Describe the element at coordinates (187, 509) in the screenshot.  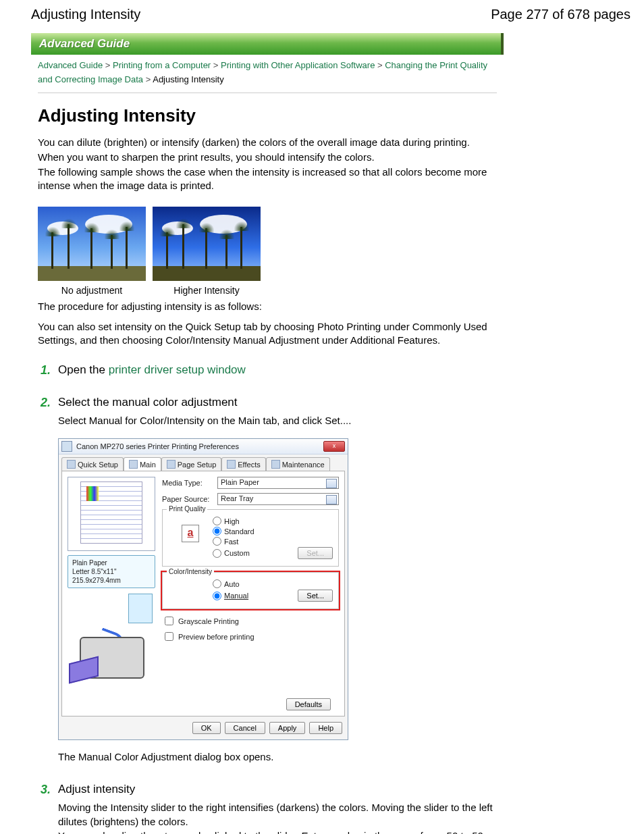
I see `group-title: Print Quality` at that location.